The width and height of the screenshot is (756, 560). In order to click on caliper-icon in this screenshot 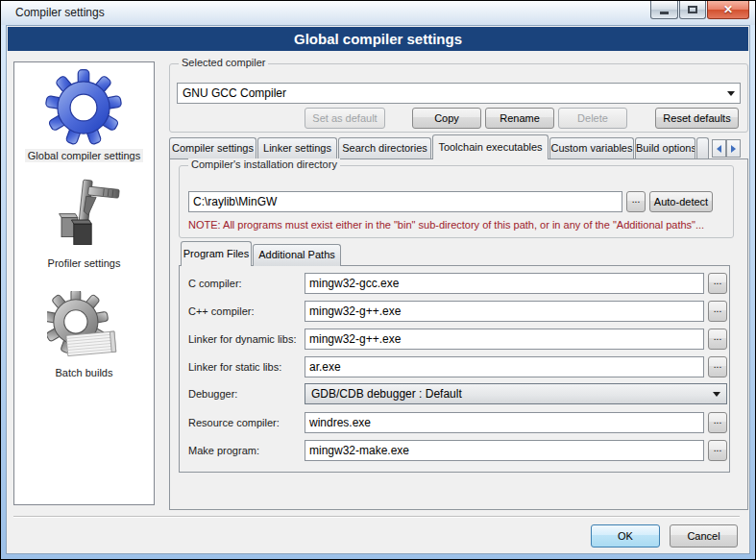, I will do `click(85, 216)`.